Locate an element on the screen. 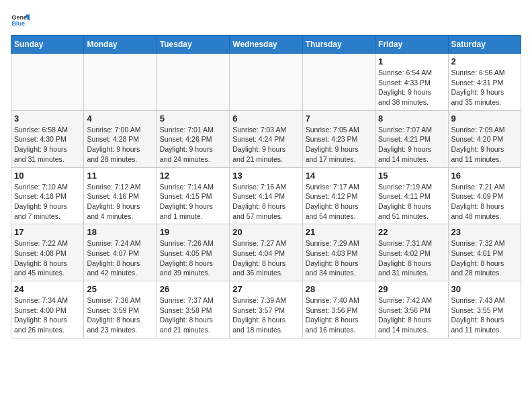 The image size is (532, 411). day-info: Sunrise: 7:03 AM Sunset: 4:24 PM Dayligh… is located at coordinates (266, 145).